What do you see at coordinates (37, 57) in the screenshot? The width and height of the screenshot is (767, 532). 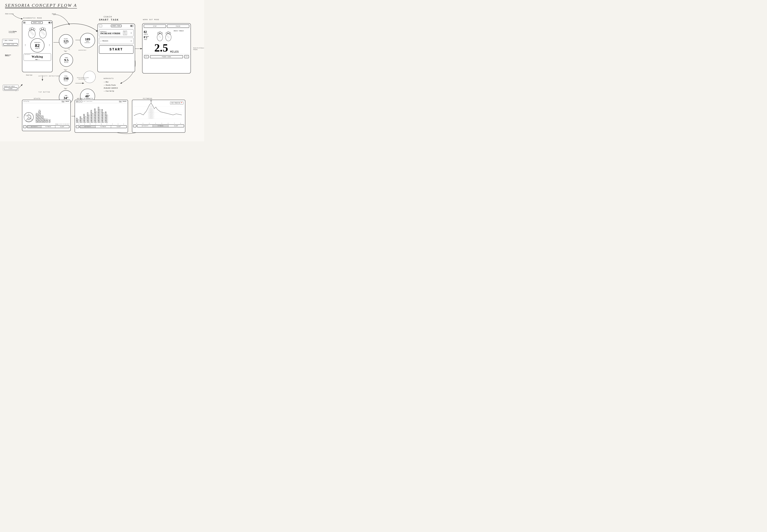 I see `activity-display: Activity Walking ▲▲▲ ◇` at bounding box center [37, 57].